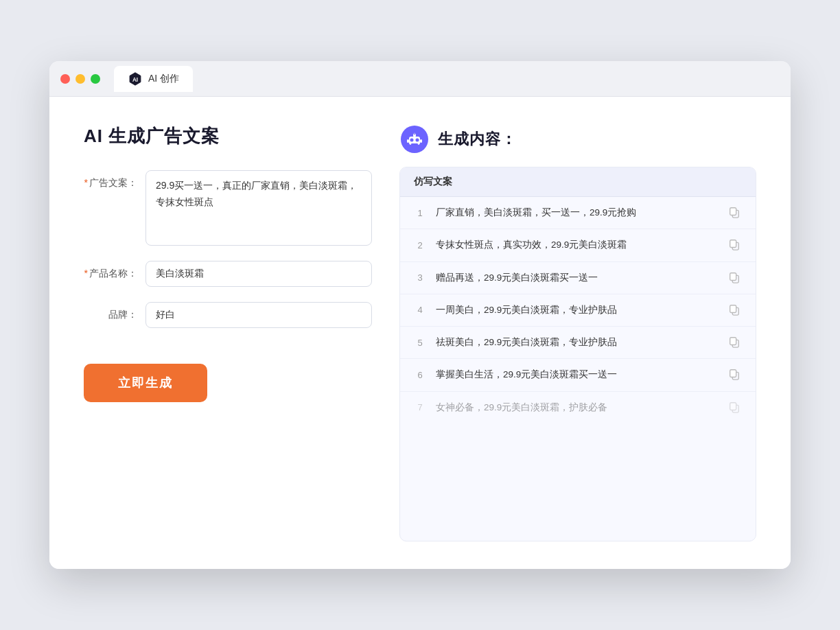  Describe the element at coordinates (420, 343) in the screenshot. I see `row-number: 5` at that location.